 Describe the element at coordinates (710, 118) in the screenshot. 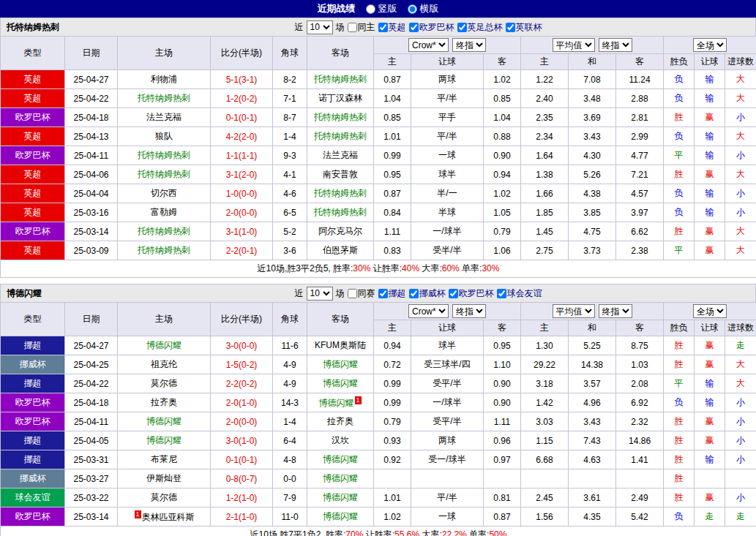

I see `result-handicap: 赢` at that location.